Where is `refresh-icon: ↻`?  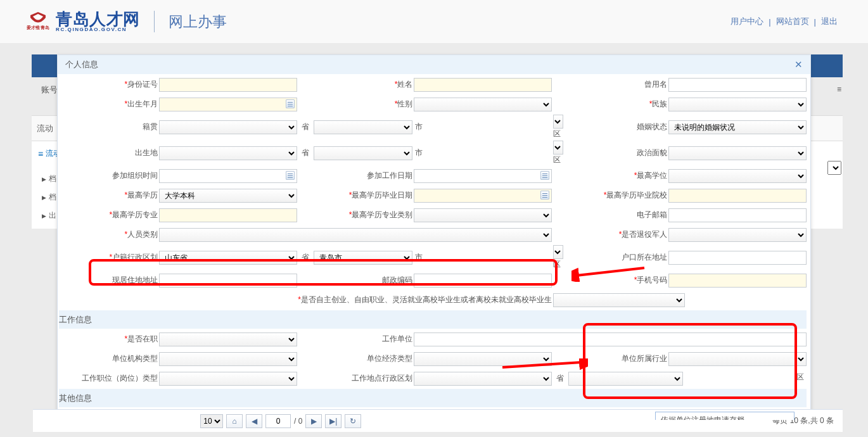
refresh-icon: ↻ is located at coordinates (353, 421).